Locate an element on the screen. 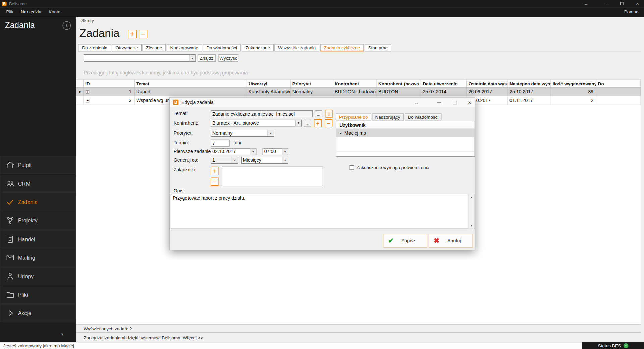  column-header-ilosc: Ilość wygenerowany... is located at coordinates (574, 83).